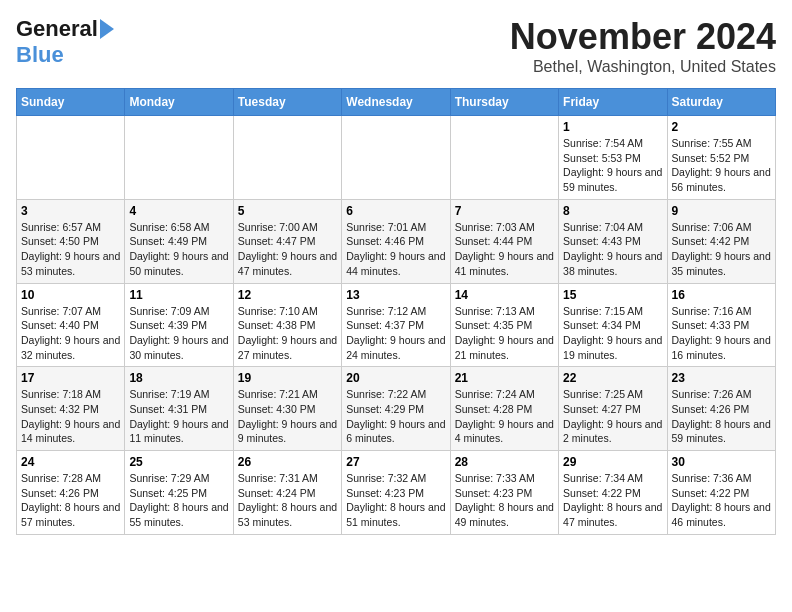 The height and width of the screenshot is (612, 792). I want to click on header-thursday: Thursday, so click(504, 102).